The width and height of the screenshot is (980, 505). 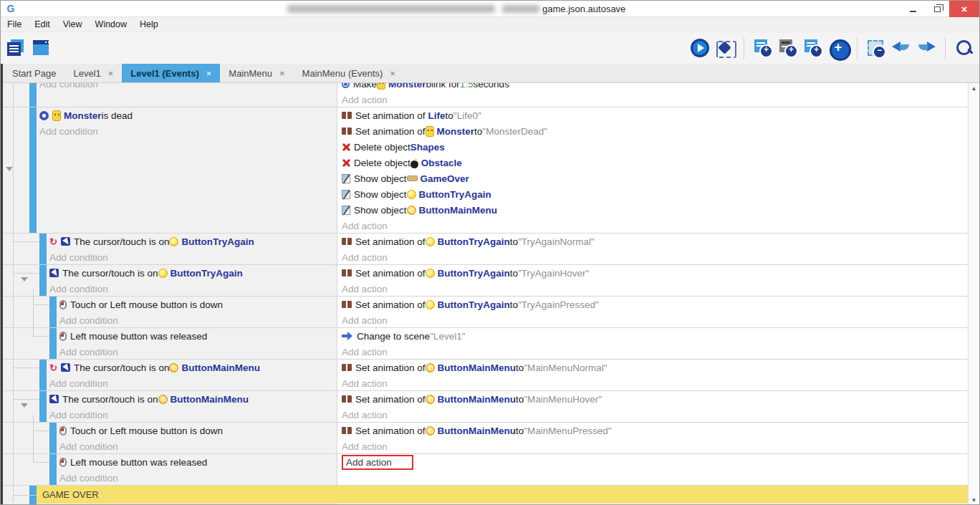 I want to click on conditions-cell: ↻The cursor/touch is on ButtonMainMenuAd…, so click(x=169, y=375).